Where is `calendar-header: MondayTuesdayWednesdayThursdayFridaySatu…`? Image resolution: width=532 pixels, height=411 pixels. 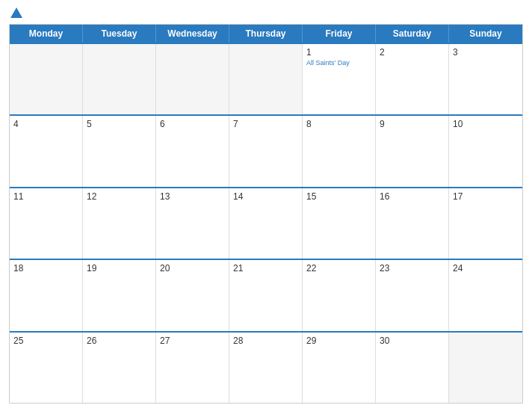
calendar-header: MondayTuesdayWednesdayThursdayFridaySatu… is located at coordinates (266, 34).